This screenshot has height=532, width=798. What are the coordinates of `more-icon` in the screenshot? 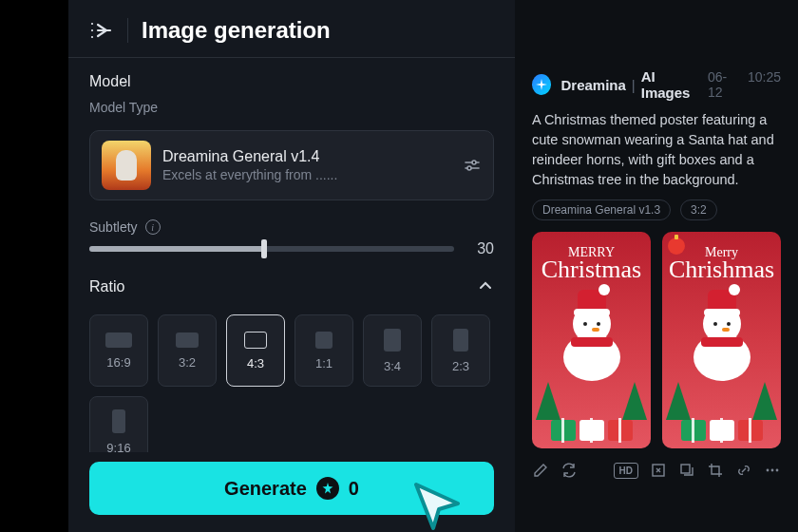 It's located at (772, 470).